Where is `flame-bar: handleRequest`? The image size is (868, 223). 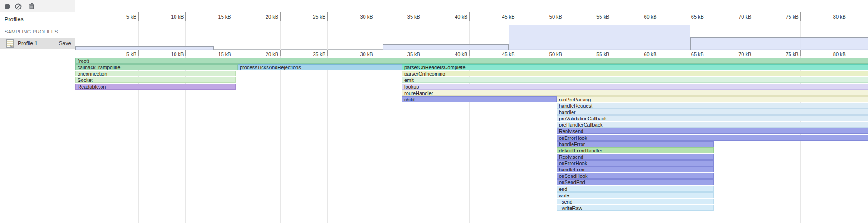
flame-bar: handleRequest is located at coordinates (713, 106).